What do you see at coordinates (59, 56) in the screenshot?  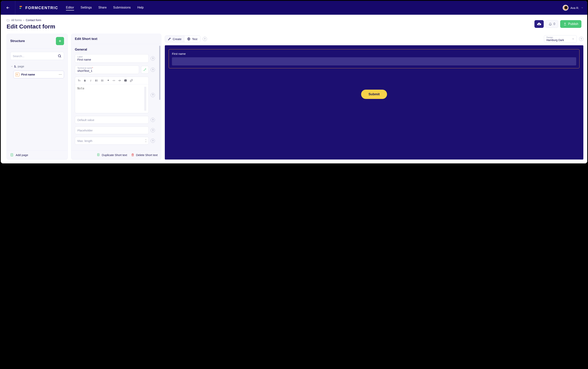 I see `search-icon` at bounding box center [59, 56].